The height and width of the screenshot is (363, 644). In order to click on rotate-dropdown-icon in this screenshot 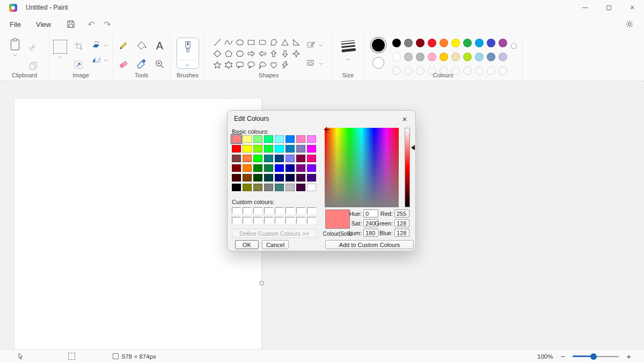, I will do `click(106, 45)`.